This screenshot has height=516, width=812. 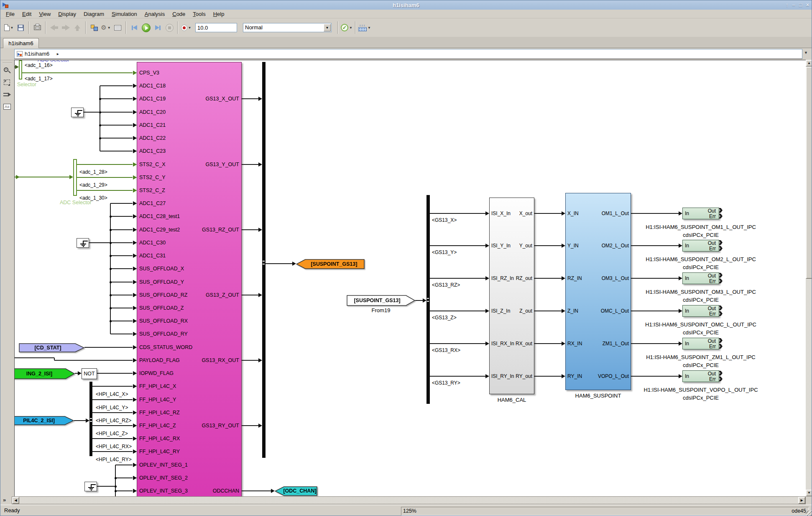 What do you see at coordinates (381, 300) in the screenshot?
I see `from19-block: [SUSPOINT_GS13]` at bounding box center [381, 300].